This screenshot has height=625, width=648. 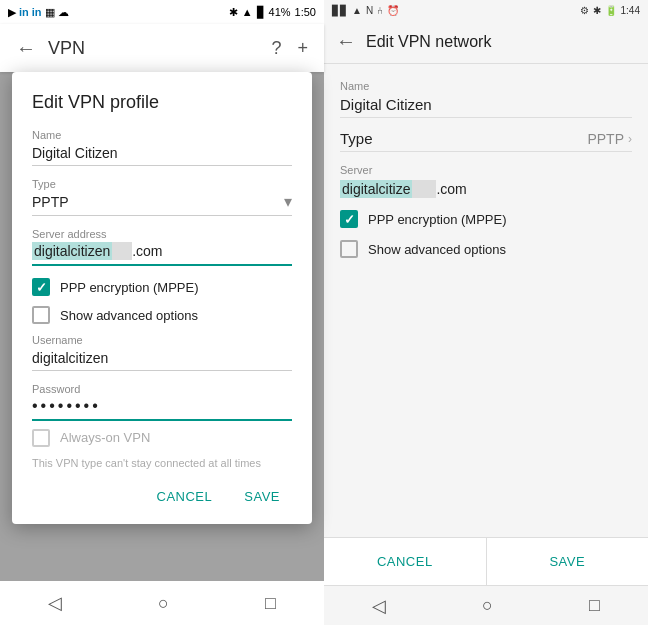 What do you see at coordinates (64, 12) in the screenshot?
I see `cloud-icon: ☁` at bounding box center [64, 12].